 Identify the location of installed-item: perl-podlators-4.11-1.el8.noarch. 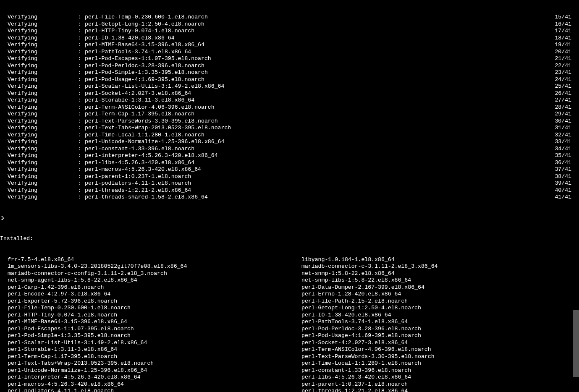
(155, 390).